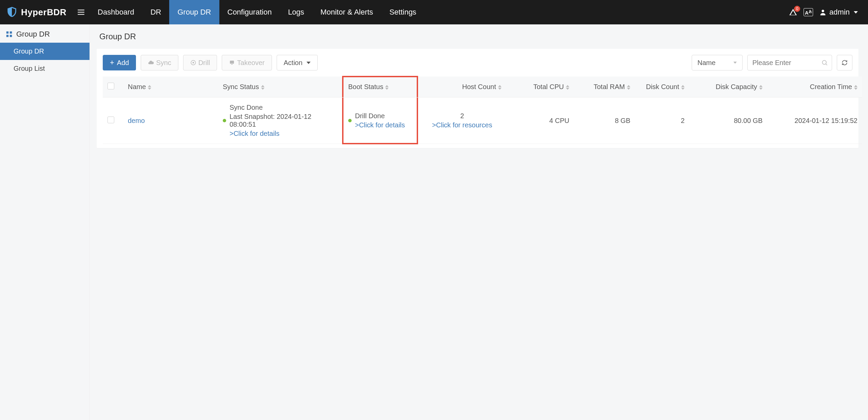  What do you see at coordinates (381, 87) in the screenshot?
I see `col-boot-status: Boot Status` at bounding box center [381, 87].